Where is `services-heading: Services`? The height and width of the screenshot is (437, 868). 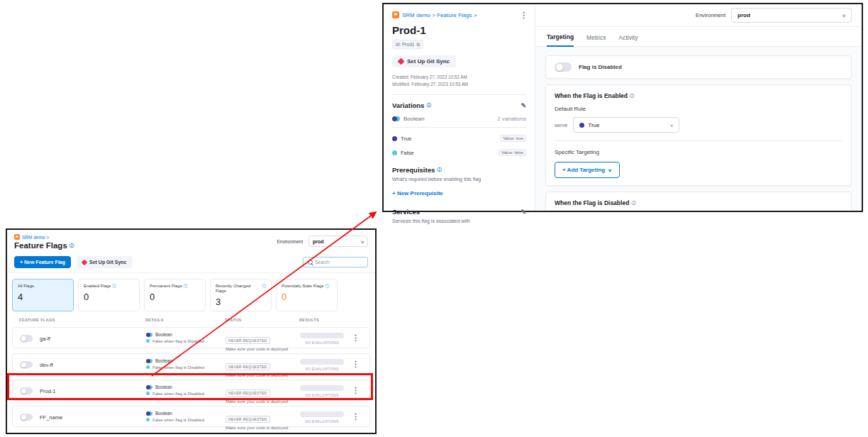
services-heading: Services is located at coordinates (406, 211).